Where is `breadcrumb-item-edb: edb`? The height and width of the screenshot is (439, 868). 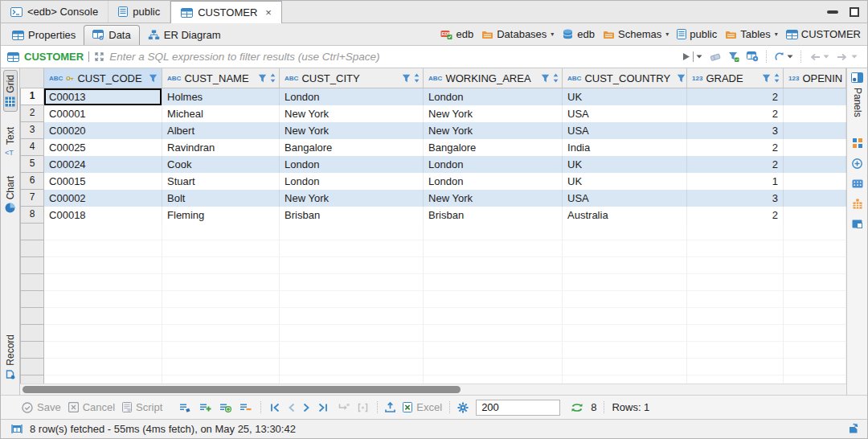
breadcrumb-item-edb: edb is located at coordinates (579, 34).